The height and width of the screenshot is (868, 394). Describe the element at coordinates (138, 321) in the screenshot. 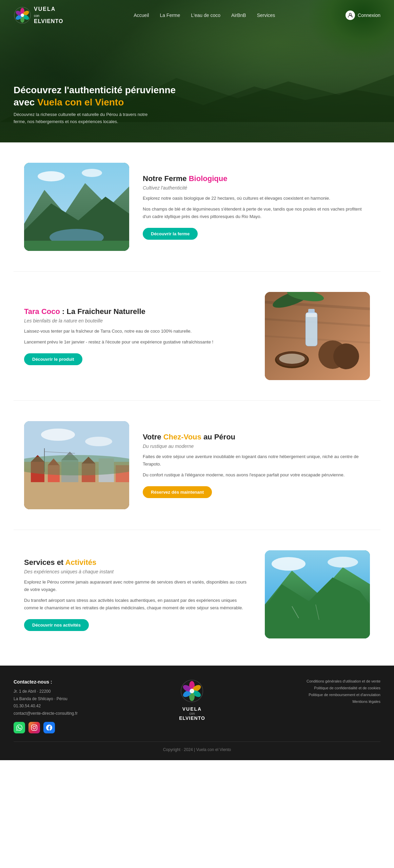

I see `coco-eyebrow: Les bienfaits de la nature en bouteille` at that location.